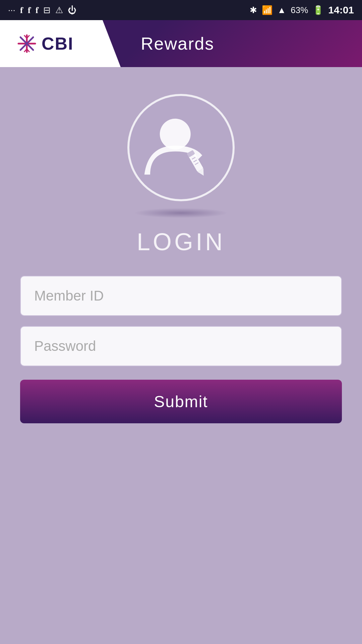 Image resolution: width=362 pixels, height=644 pixels. Describe the element at coordinates (299, 10) in the screenshot. I see `battery-percent: 63%` at that location.